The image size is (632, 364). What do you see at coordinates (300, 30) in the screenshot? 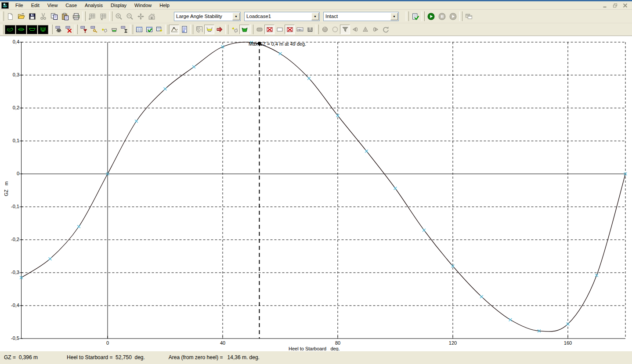
I see `svg-text: ABC` at bounding box center [300, 30].